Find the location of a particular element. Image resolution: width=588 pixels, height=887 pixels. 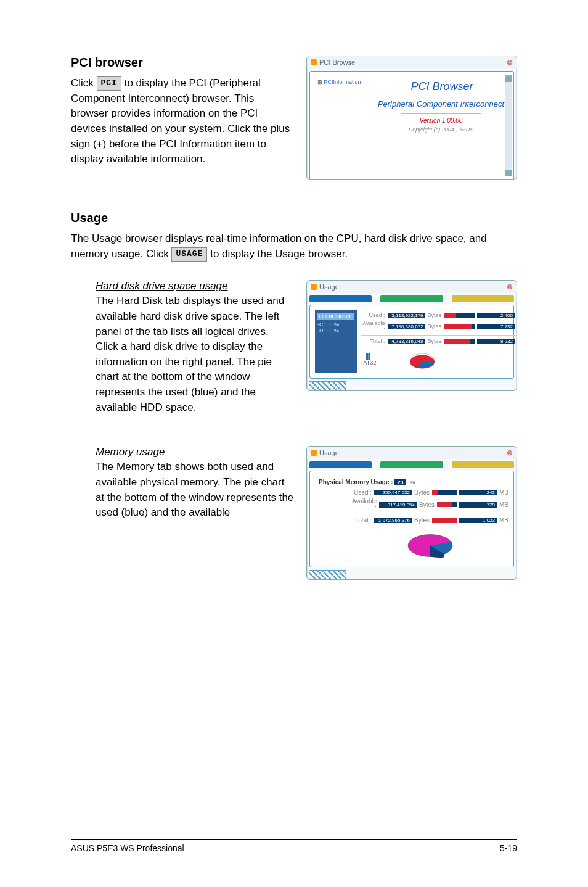

pie-label: FAT32 is located at coordinates (369, 363).